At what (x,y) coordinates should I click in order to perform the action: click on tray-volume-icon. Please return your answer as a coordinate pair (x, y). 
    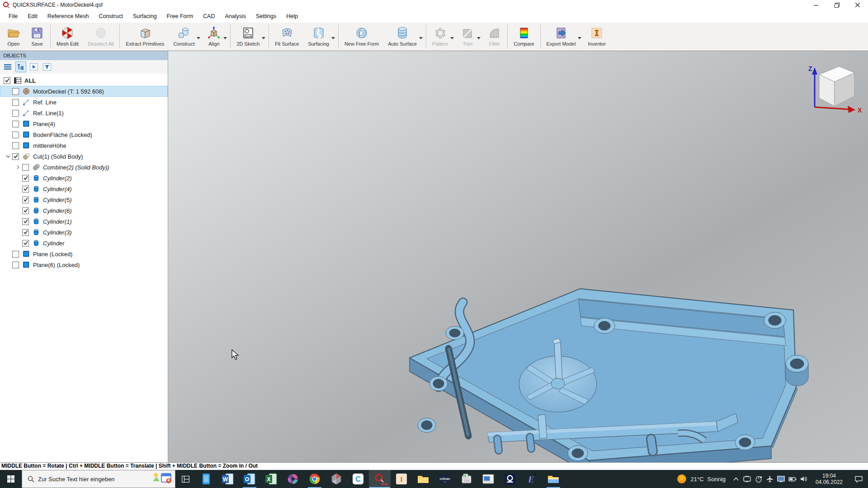
    Looking at the image, I should click on (804, 479).